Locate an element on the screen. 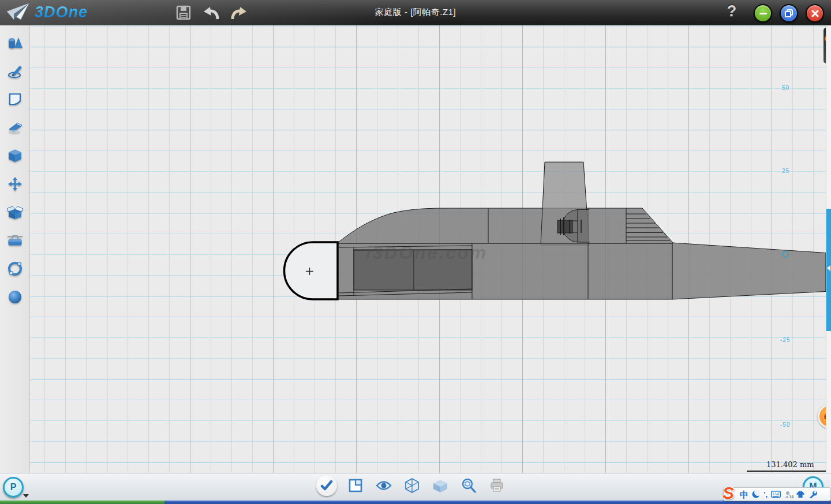  ime-punctuation: ’, is located at coordinates (765, 495).